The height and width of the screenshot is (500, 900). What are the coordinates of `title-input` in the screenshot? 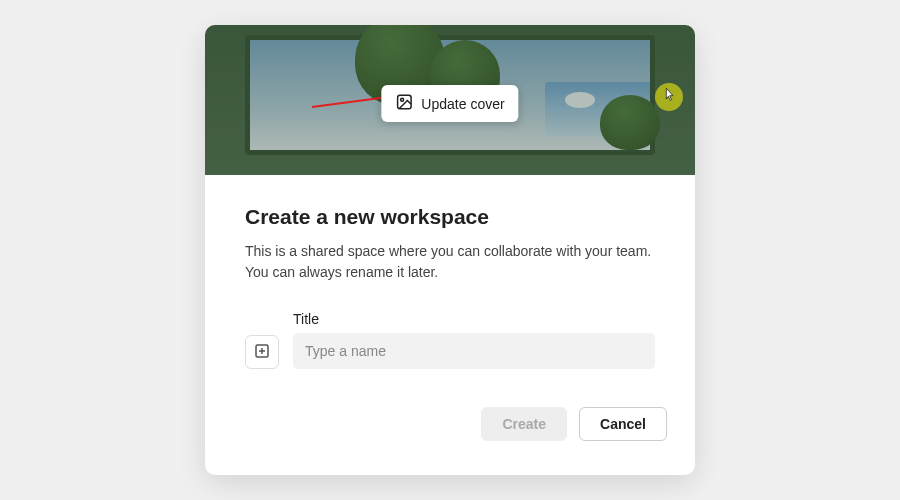 It's located at (474, 351).